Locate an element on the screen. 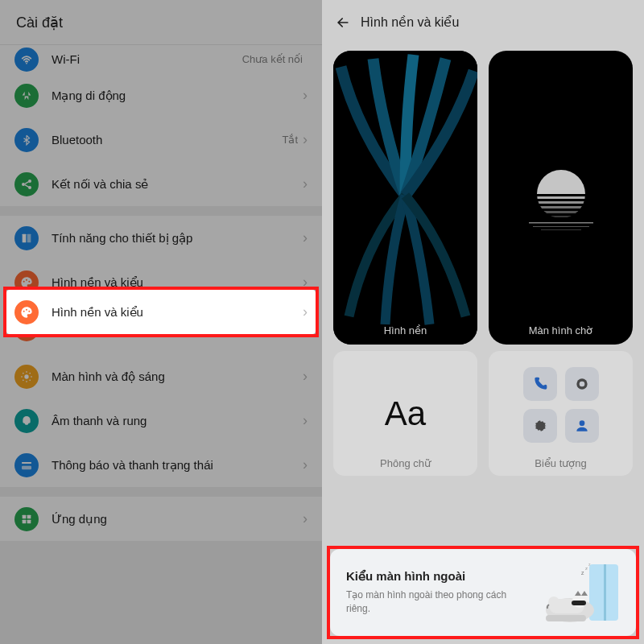  tile-wallpaper: Hình nền is located at coordinates (406, 198).